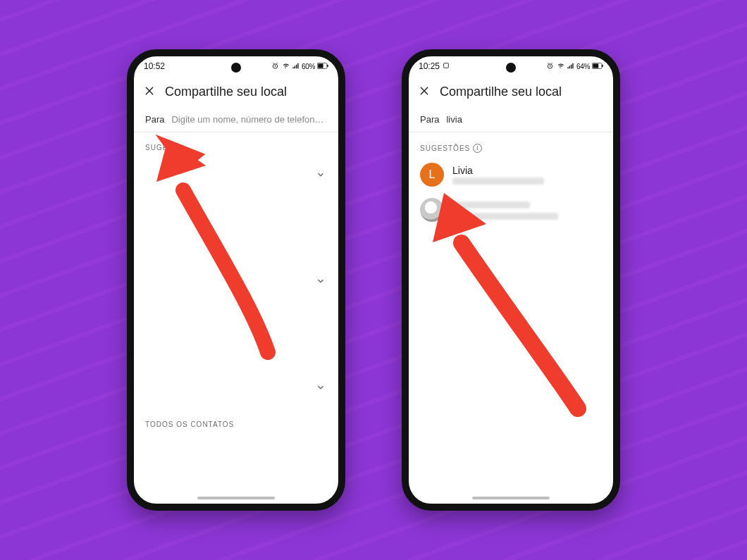  I want to click on status-battery-text: 60%, so click(309, 66).